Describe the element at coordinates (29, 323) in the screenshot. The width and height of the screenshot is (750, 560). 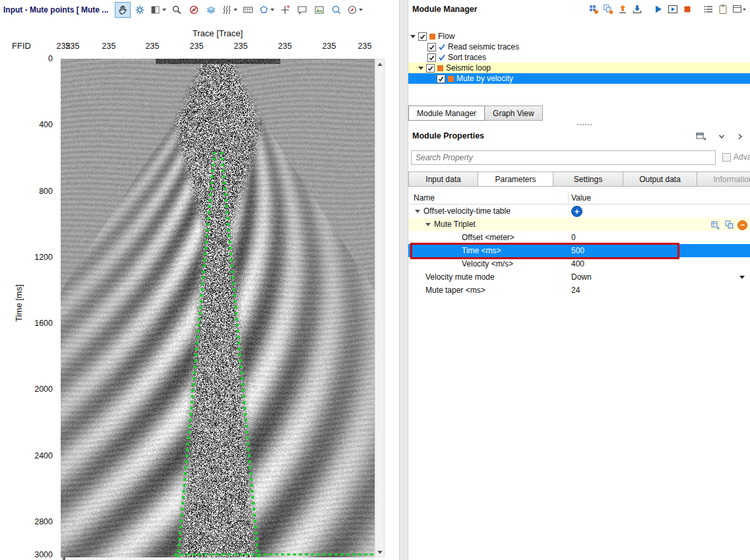
I see `y-tick: 1600` at that location.